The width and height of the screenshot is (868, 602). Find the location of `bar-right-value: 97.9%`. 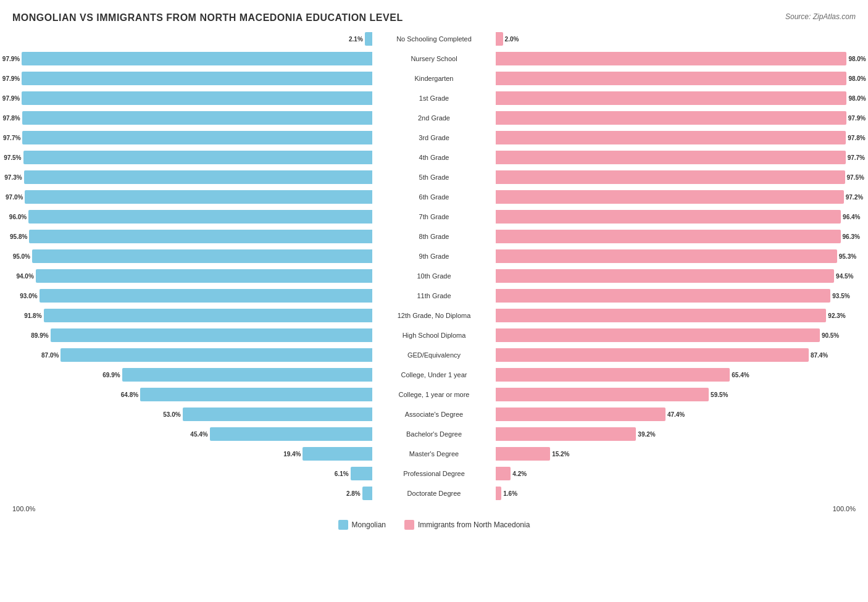

bar-right-value: 97.9% is located at coordinates (857, 119).